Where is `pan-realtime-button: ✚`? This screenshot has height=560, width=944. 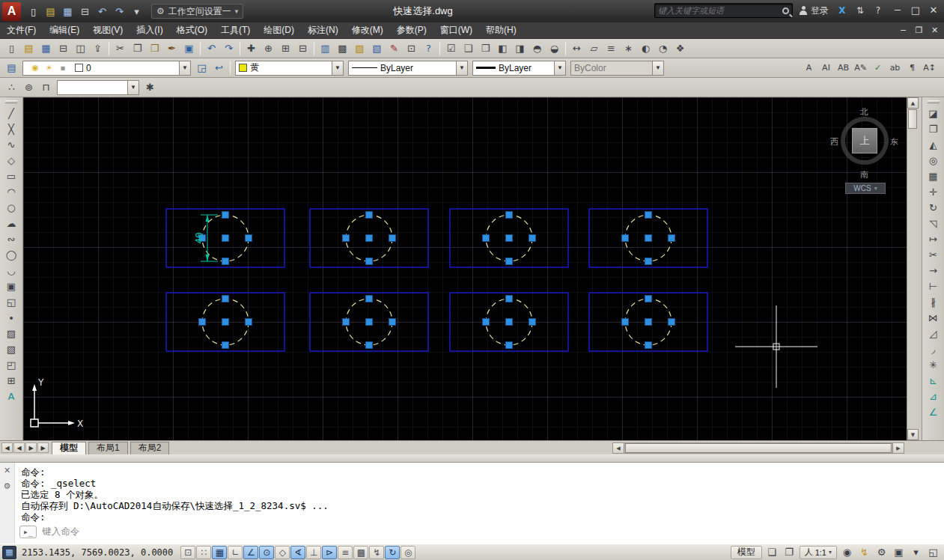 pan-realtime-button: ✚ is located at coordinates (252, 48).